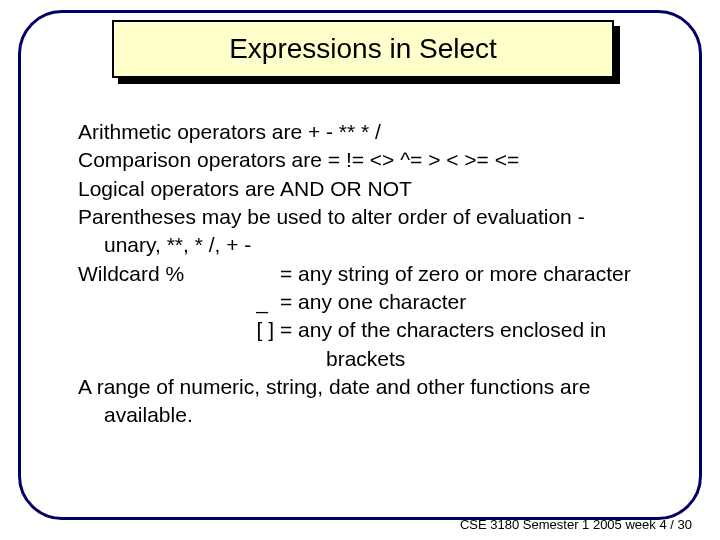  Describe the element at coordinates (363, 49) in the screenshot. I see `title-box: Expressions in Select` at that location.